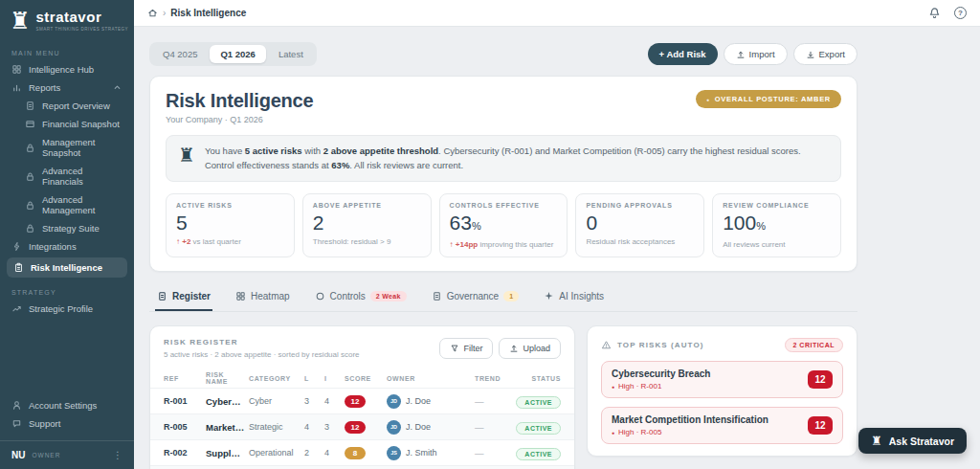 Image resolution: width=980 pixels, height=469 pixels. What do you see at coordinates (67, 406) in the screenshot?
I see `sidebar-item-account-settings: Account Settings` at bounding box center [67, 406].